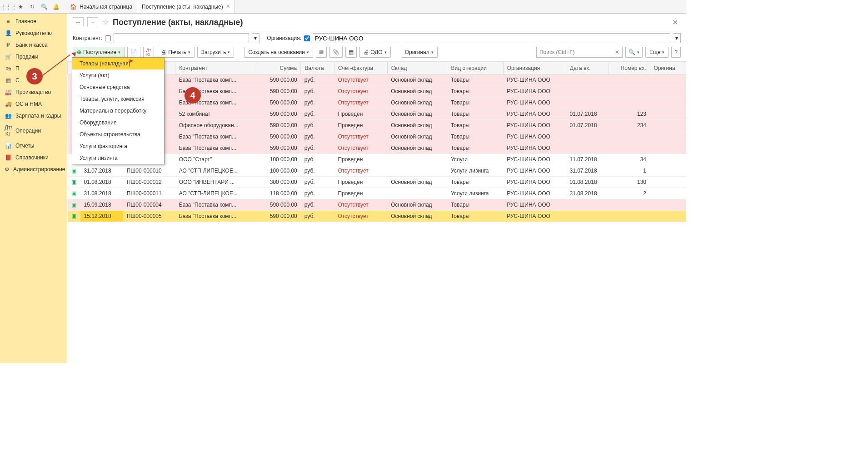 The width and height of the screenshot is (868, 455). I want to click on search-input, so click(574, 52).